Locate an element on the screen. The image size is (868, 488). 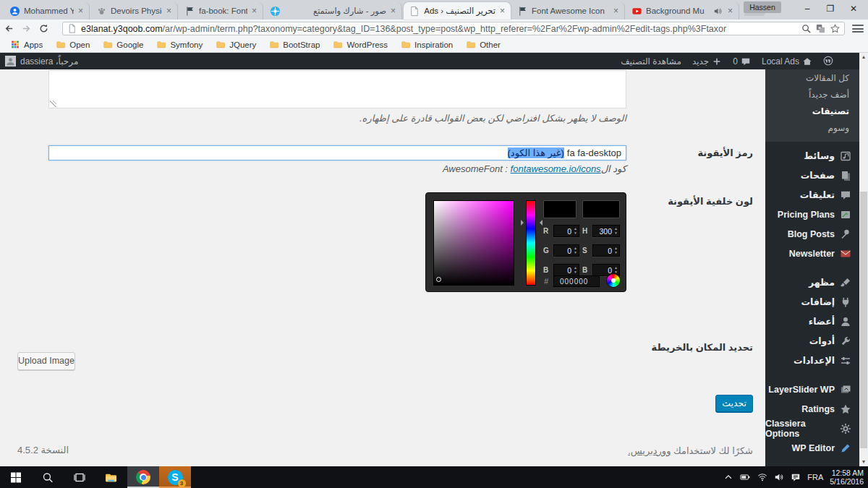
taskbar-search-button is located at coordinates (48, 477).